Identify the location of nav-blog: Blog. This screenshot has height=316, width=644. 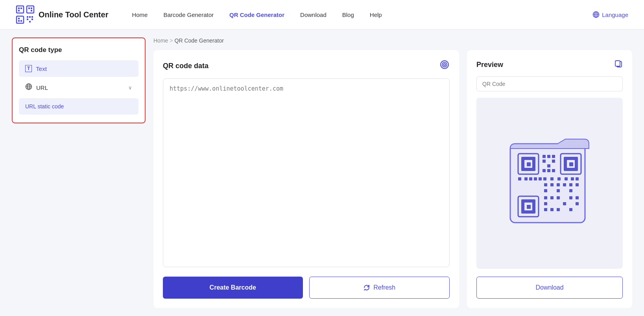
(348, 15).